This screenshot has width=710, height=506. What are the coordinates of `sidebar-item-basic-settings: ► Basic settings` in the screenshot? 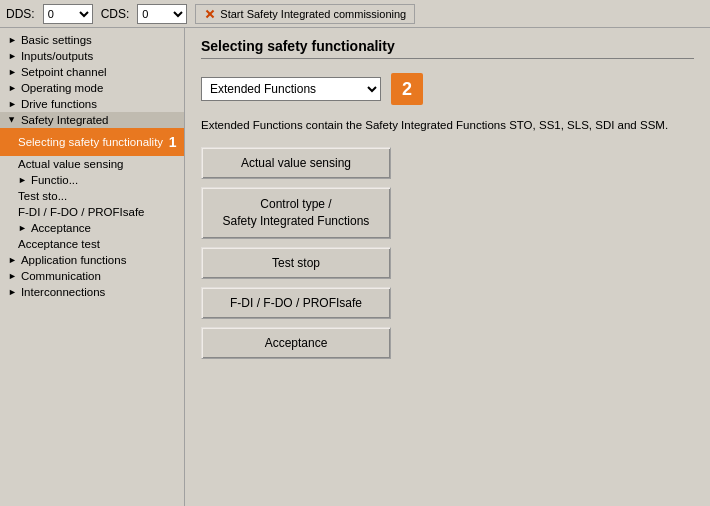 It's located at (92, 40).